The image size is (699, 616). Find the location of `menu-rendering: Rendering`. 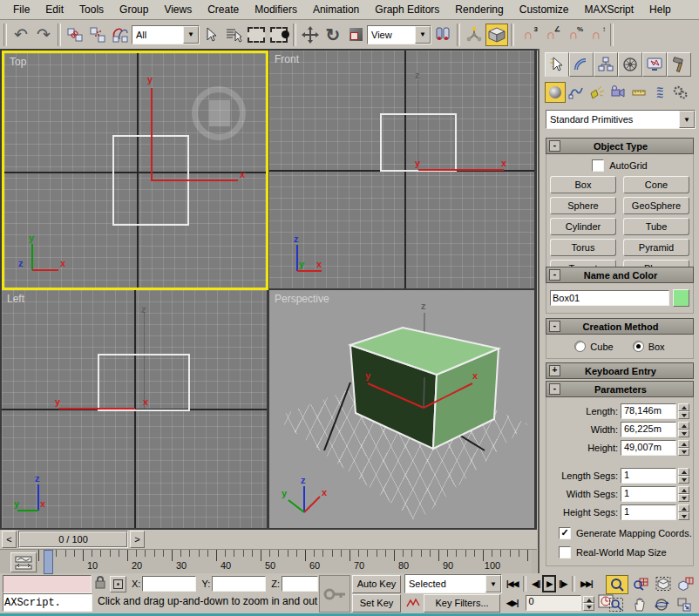

menu-rendering: Rendering is located at coordinates (479, 10).